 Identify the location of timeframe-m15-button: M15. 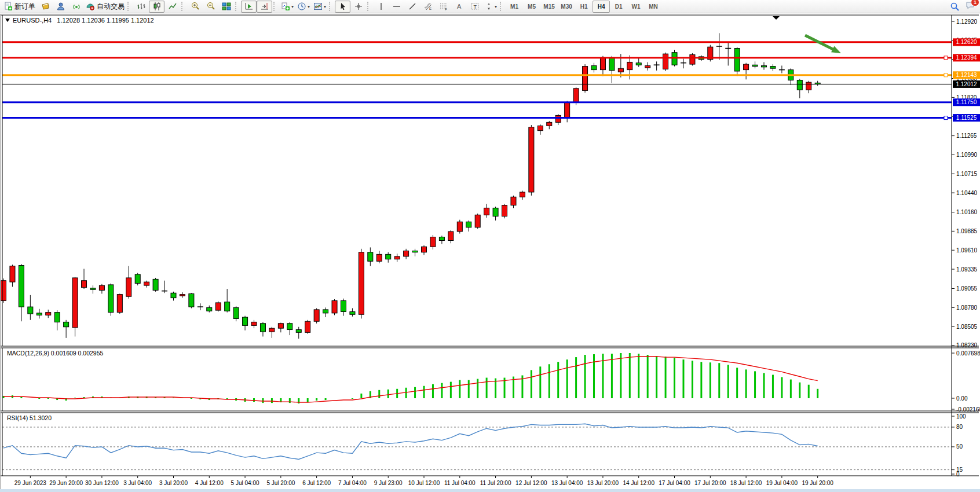
(549, 7).